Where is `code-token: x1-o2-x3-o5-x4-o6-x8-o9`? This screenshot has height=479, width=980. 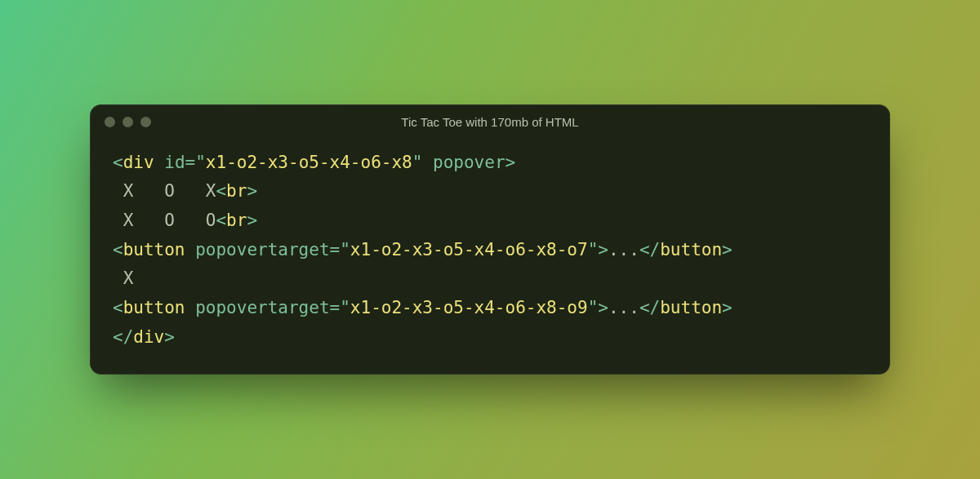
code-token: x1-o2-x3-o5-x4-o6-x8-o9 is located at coordinates (469, 308).